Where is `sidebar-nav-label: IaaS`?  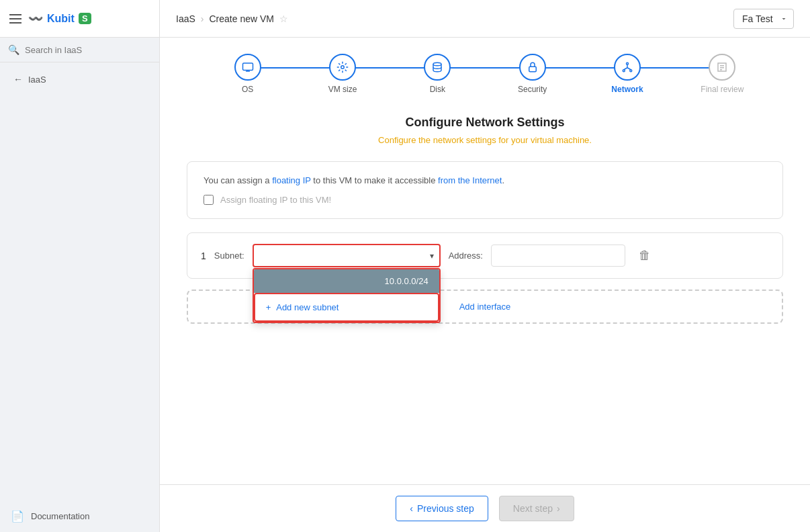
sidebar-nav-label: IaaS is located at coordinates (38, 79).